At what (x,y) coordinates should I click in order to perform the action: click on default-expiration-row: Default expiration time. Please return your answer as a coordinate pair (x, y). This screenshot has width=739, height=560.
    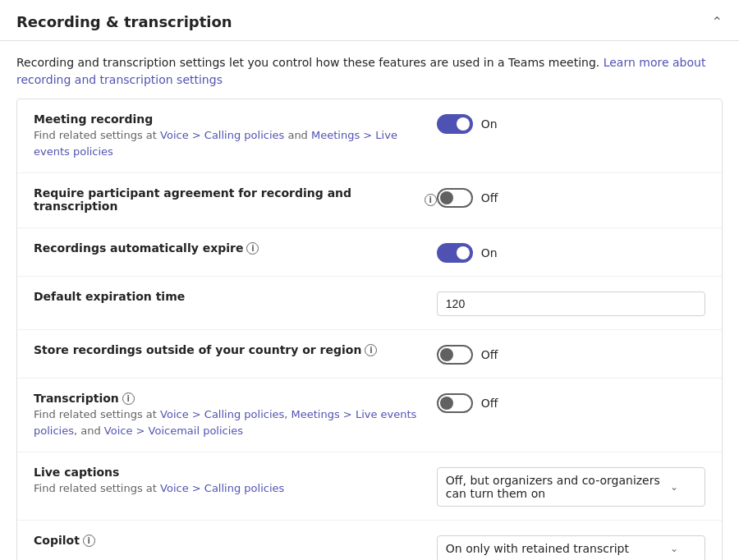
    Looking at the image, I should click on (370, 304).